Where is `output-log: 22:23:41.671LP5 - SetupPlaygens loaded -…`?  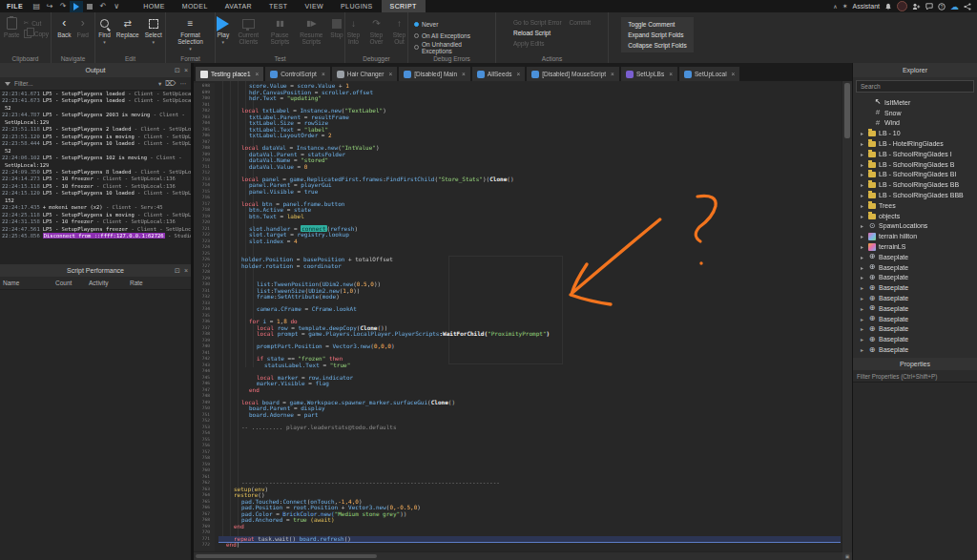
output-log: 22:23:41.671LP5 - SetupPlaygens loaded -… is located at coordinates (95, 177).